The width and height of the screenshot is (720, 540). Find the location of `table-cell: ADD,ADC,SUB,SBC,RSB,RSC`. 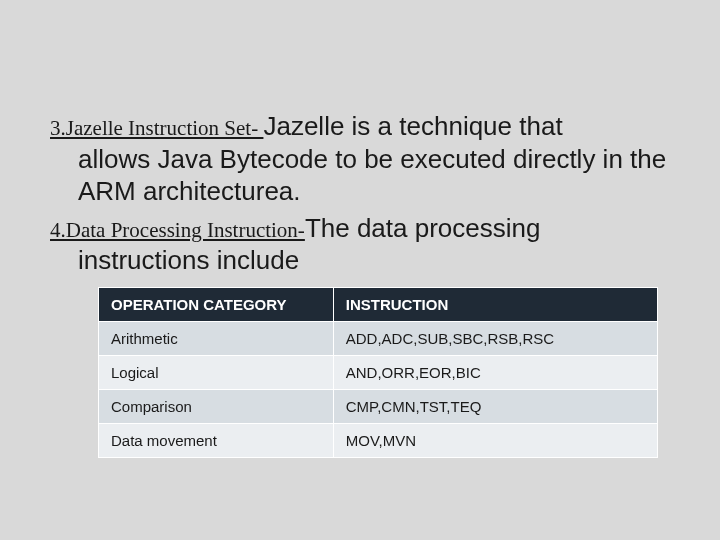

table-cell: ADD,ADC,SUB,SBC,RSB,RSC is located at coordinates (495, 338).